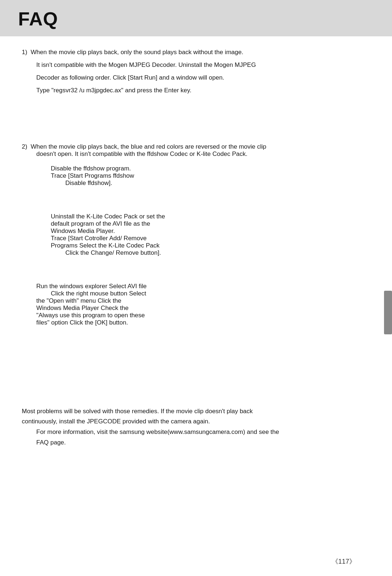 This screenshot has width=392, height=576. Describe the element at coordinates (196, 18) in the screenshot. I see `header-section: FAQ` at that location.